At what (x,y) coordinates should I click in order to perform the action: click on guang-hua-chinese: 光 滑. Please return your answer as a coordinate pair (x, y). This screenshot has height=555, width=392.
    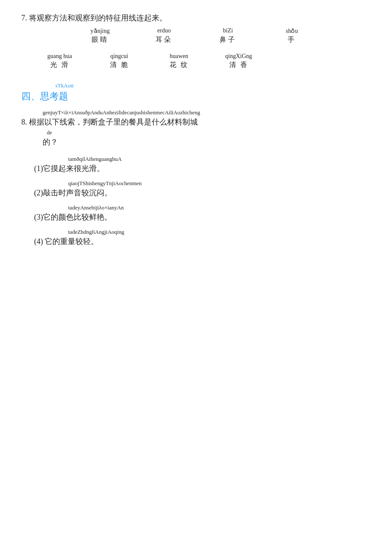
    Looking at the image, I should click on (60, 65).